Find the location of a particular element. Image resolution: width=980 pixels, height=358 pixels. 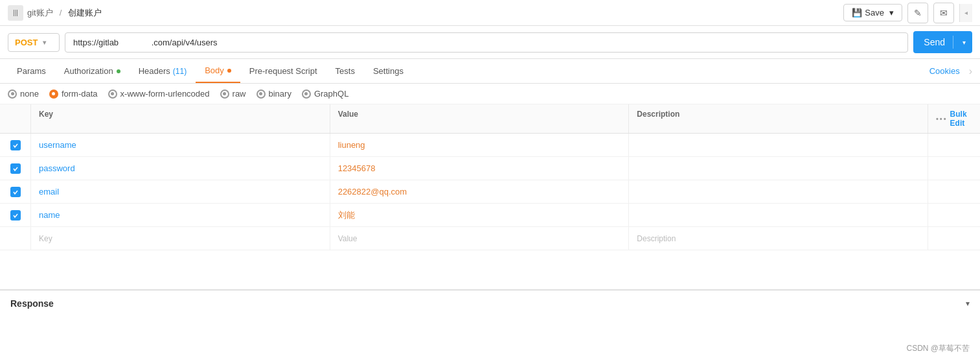

send-label: Send is located at coordinates (937, 42).